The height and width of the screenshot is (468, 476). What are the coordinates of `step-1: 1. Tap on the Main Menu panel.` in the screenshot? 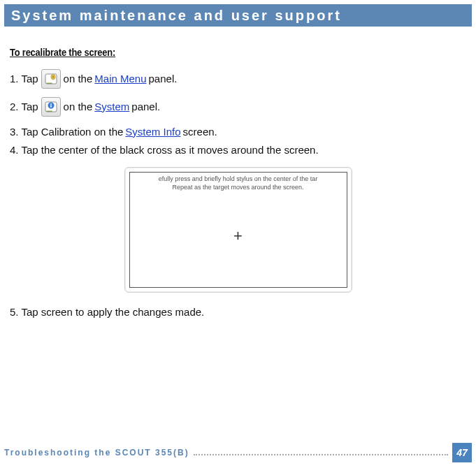 It's located at (238, 79).